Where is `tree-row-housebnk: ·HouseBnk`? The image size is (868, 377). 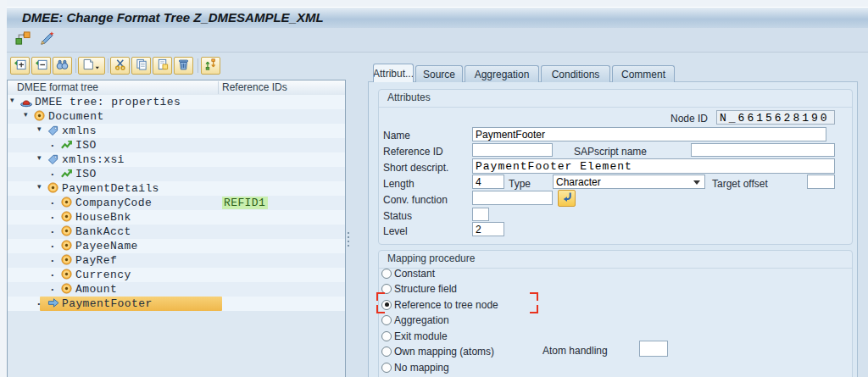 tree-row-housebnk: ·HouseBnk is located at coordinates (176, 217).